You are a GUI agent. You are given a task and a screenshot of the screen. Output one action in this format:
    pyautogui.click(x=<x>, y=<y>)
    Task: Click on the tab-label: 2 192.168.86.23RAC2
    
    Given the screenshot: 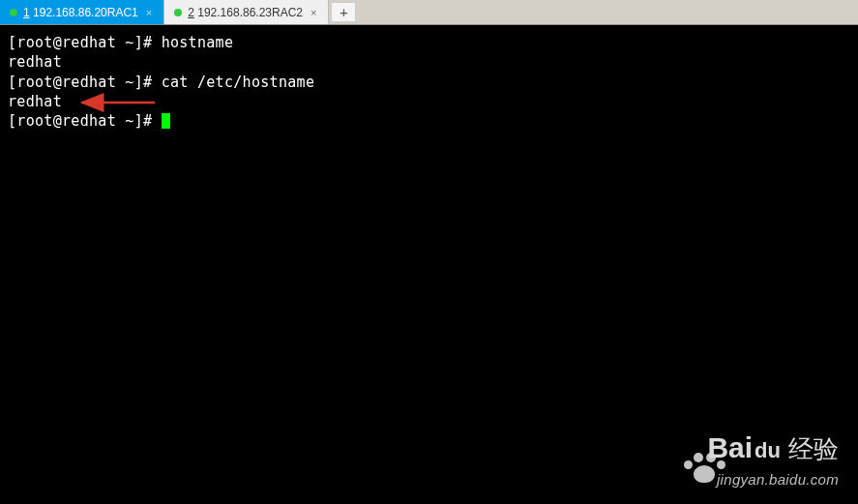 What is the action you would take?
    pyautogui.click(x=246, y=13)
    